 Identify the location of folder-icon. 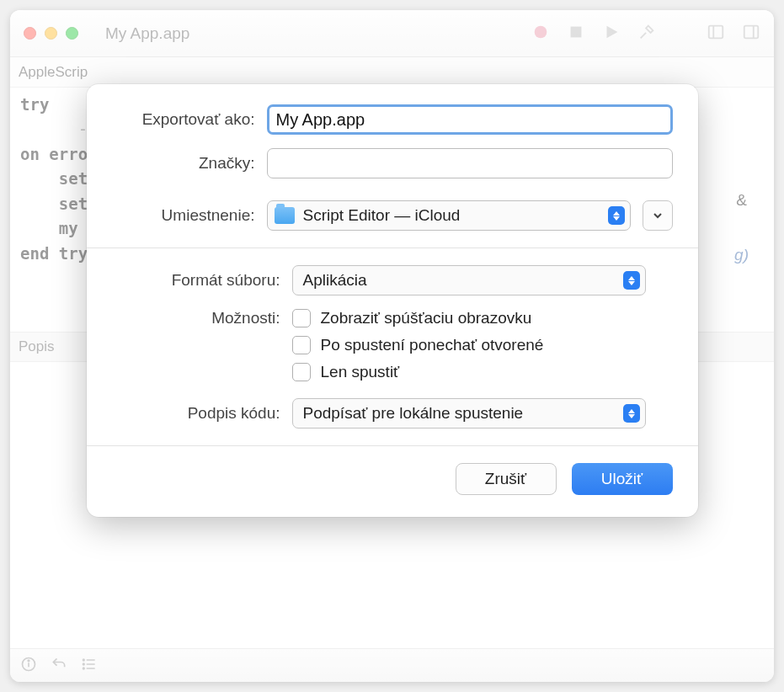
(285, 216).